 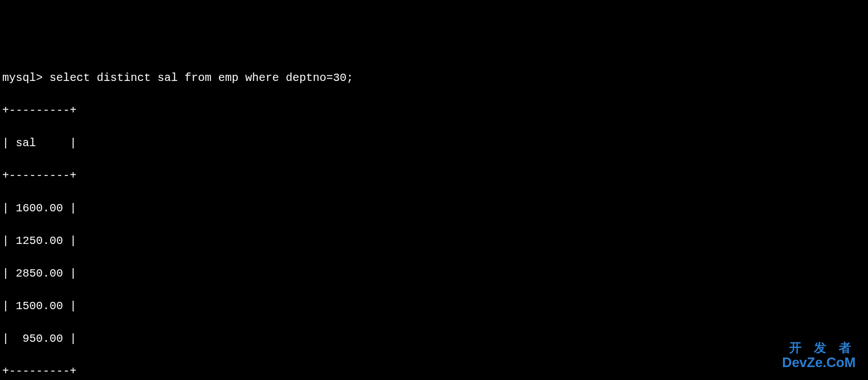 I want to click on watermark-cn-text: 开 发 者, so click(x=819, y=348).